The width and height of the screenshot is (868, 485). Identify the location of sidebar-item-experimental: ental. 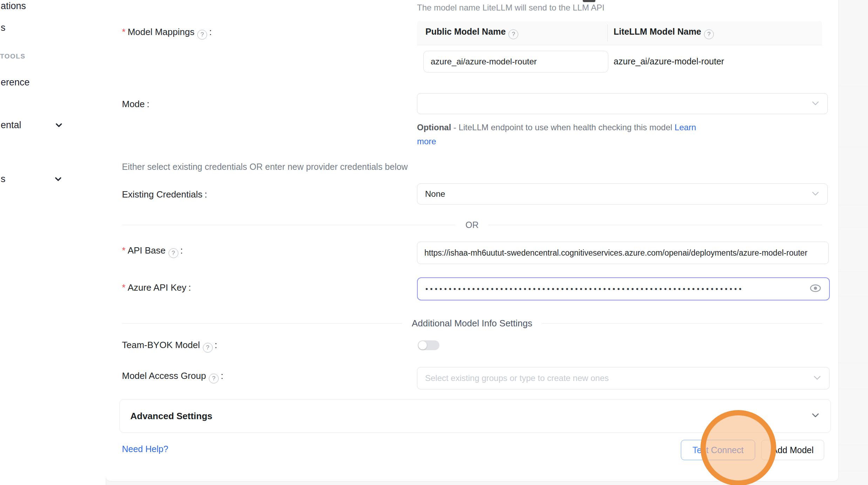
(11, 125).